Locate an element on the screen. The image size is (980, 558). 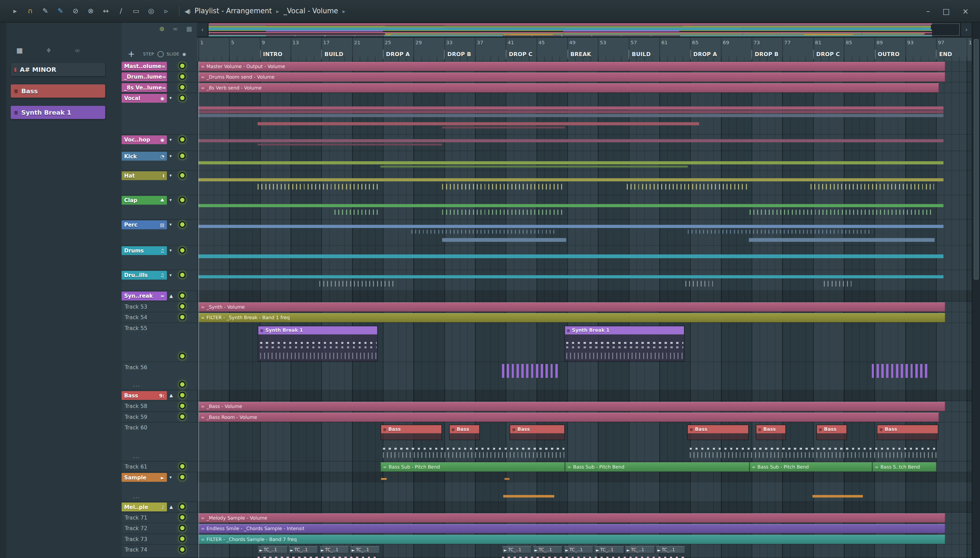
scroll-right-button: › is located at coordinates (966, 30).